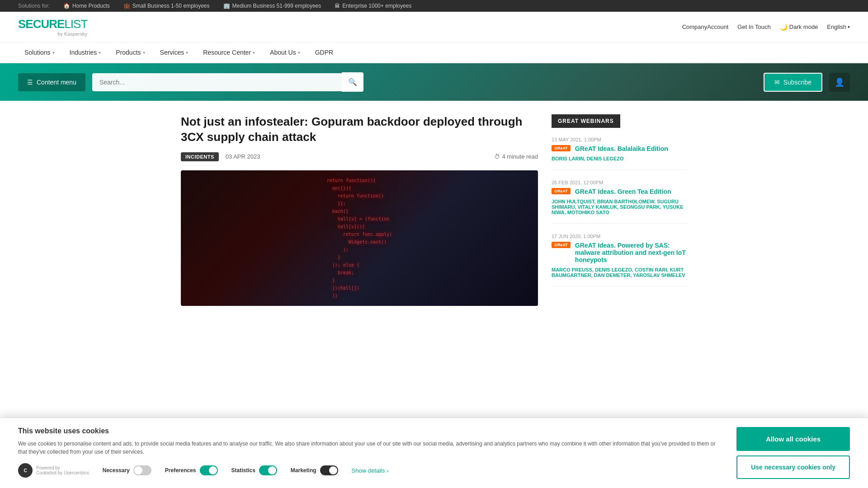 The height and width of the screenshot is (488, 868). Describe the element at coordinates (324, 52) in the screenshot. I see `nav-gdpr: GDPR` at that location.